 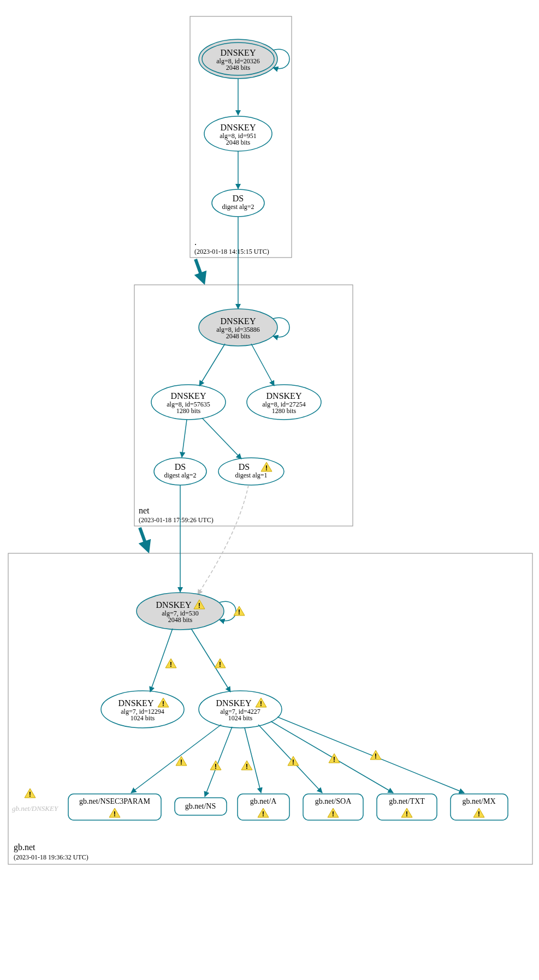 I want to click on node-gb-dnskey-gray: gb.net/DNSKEY, so click(x=35, y=800).